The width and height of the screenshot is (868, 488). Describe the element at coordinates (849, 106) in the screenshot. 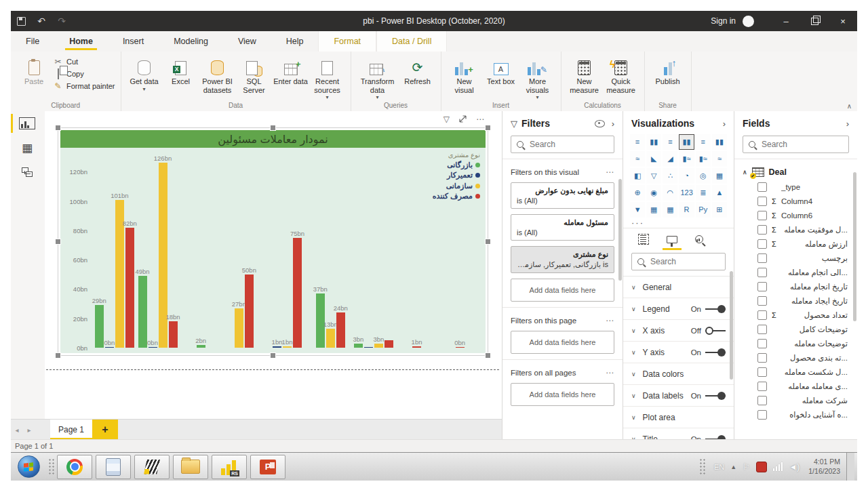

I see `collapse-ribbon-button: ∧` at that location.